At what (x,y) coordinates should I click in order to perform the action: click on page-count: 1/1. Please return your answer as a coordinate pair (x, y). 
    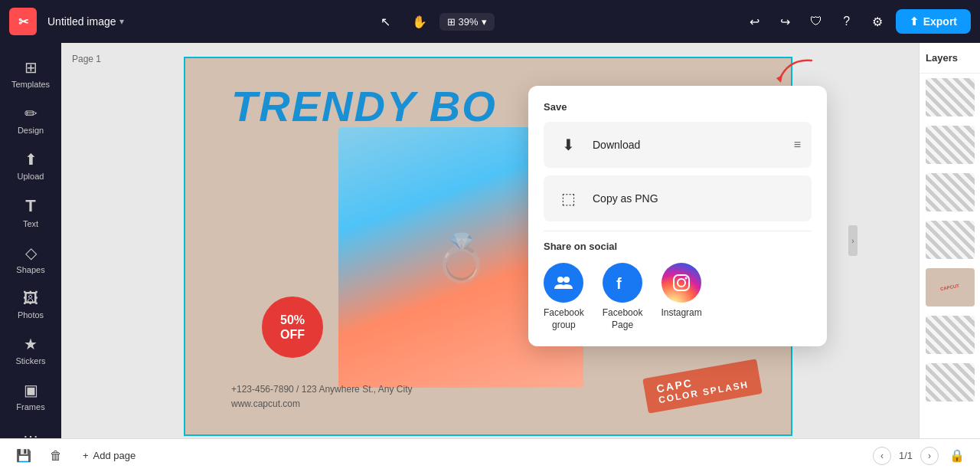
    Looking at the image, I should click on (906, 455).